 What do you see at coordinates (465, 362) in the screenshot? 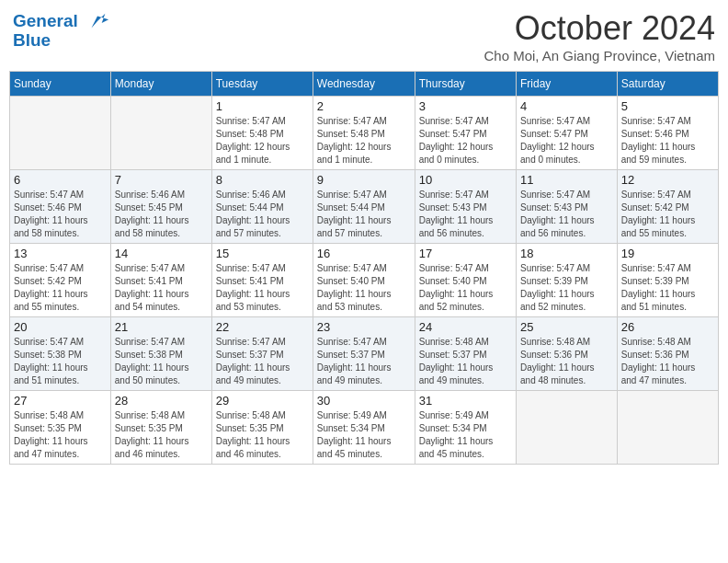
I see `day-info: Sunrise: 5:48 AM Sunset: 5:37 PM Dayligh…` at bounding box center [465, 362].